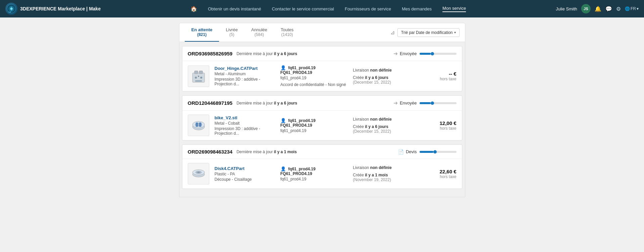  I want to click on settings-icon: ⚙, so click(618, 9).